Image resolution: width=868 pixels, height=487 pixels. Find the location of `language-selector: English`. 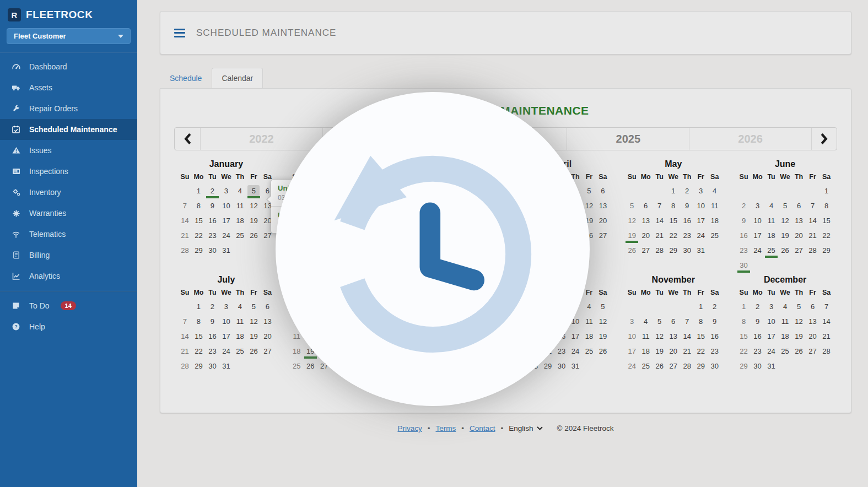

language-selector: English is located at coordinates (526, 429).